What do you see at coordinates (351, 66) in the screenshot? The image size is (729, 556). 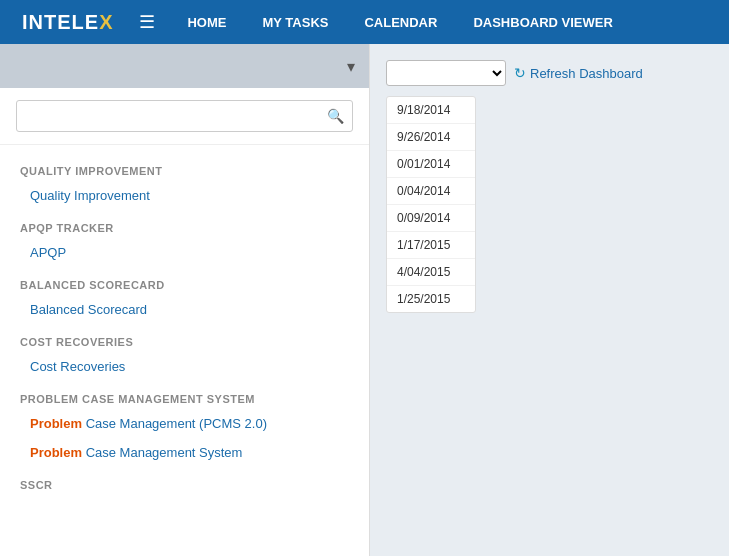 I see `sidebar-collapse-icon: ▾` at bounding box center [351, 66].